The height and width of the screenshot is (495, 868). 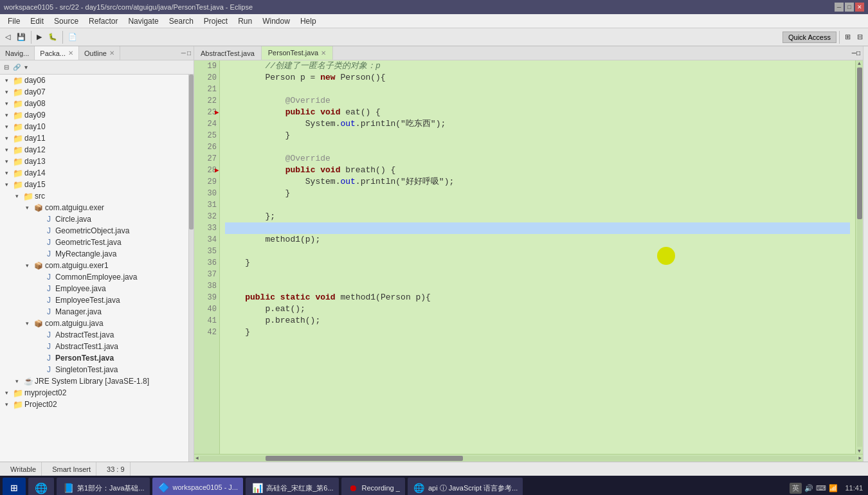 What do you see at coordinates (839, 7) in the screenshot?
I see `minimize-button: ─` at bounding box center [839, 7].